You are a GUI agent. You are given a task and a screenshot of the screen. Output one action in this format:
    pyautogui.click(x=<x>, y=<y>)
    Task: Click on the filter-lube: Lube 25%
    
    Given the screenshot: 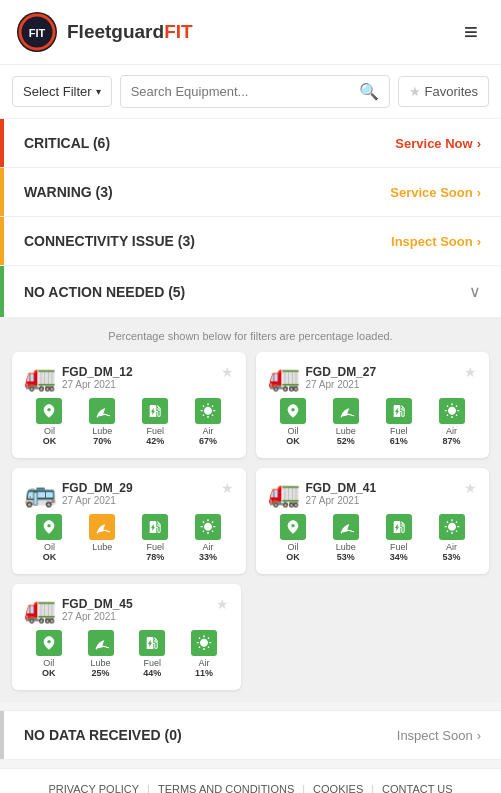 What is the action you would take?
    pyautogui.click(x=101, y=654)
    